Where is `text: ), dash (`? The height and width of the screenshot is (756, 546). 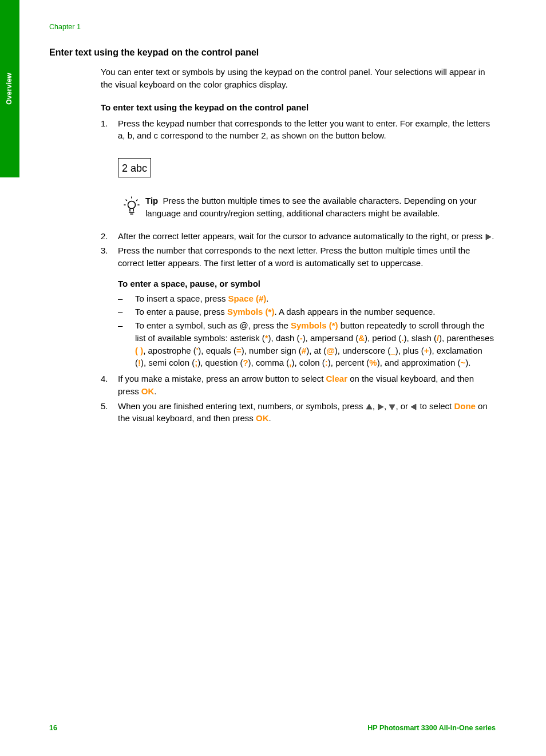 text: ), dash ( is located at coordinates (284, 338).